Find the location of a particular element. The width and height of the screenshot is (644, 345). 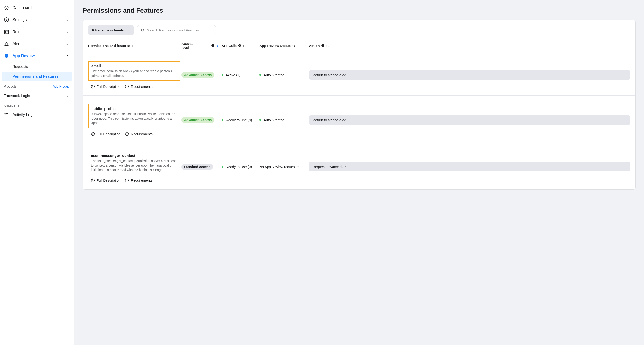

col-review: App Review Status ↑↓ is located at coordinates (284, 46).